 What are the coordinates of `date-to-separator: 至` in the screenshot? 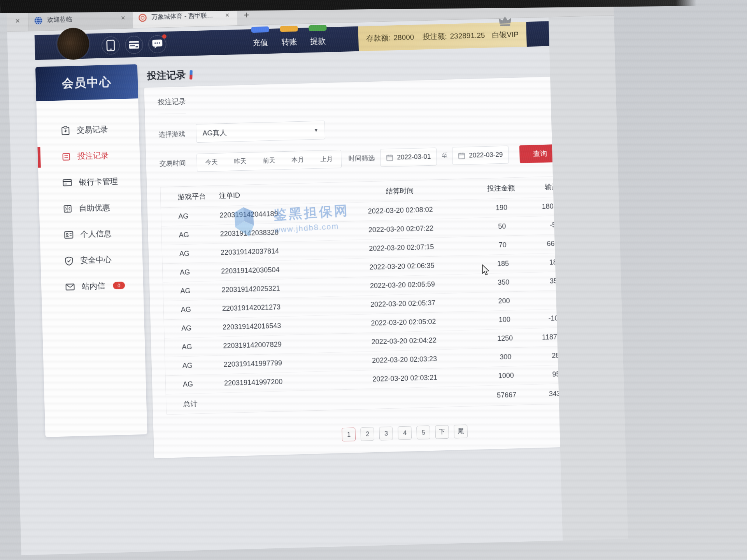 It's located at (444, 156).